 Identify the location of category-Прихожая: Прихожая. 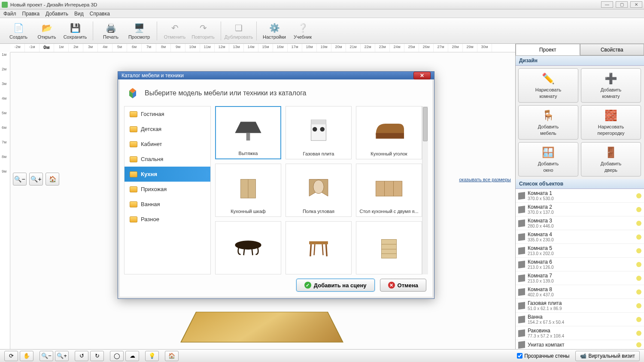
(167, 189).